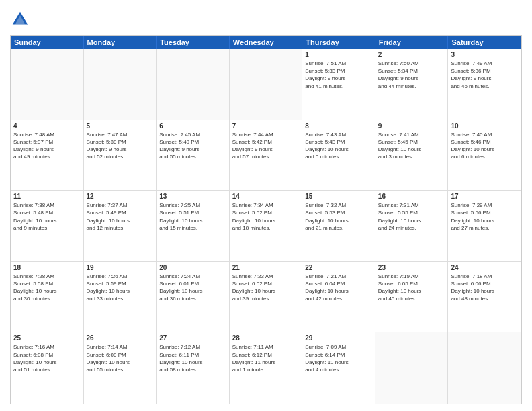 The image size is (532, 411). I want to click on day-number: 21, so click(266, 267).